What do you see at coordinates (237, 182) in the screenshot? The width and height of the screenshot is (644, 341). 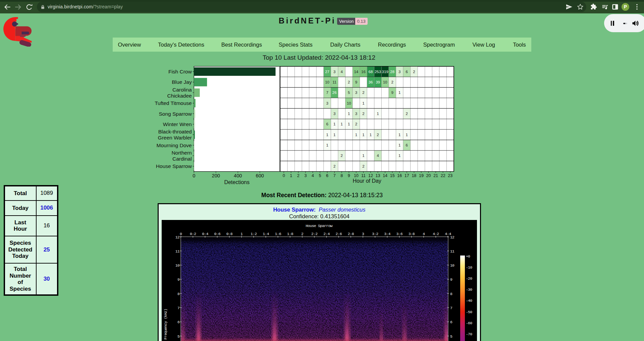 I see `svg-text: Detections` at bounding box center [237, 182].